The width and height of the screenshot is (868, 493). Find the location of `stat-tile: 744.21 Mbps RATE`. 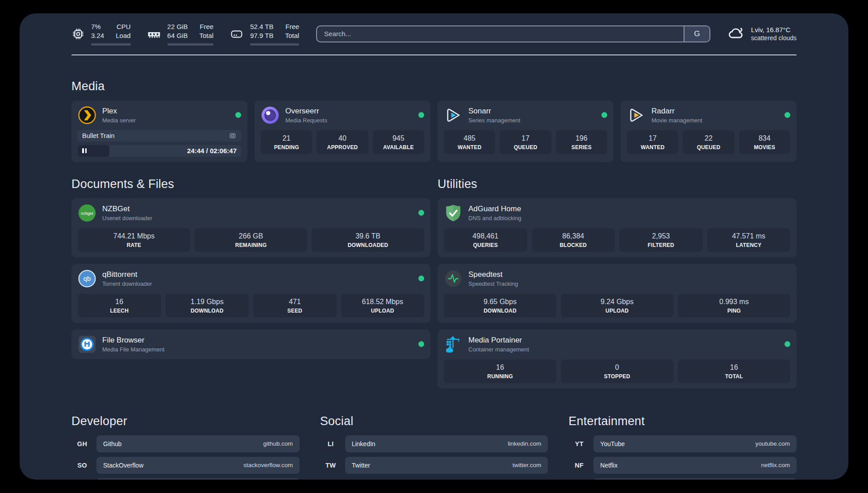

stat-tile: 744.21 Mbps RATE is located at coordinates (134, 240).